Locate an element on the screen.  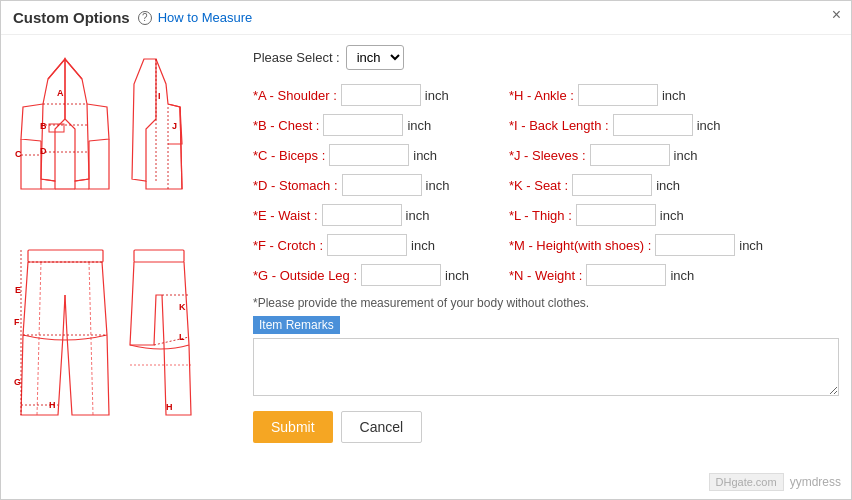
field-input-L is located at coordinates (616, 215).